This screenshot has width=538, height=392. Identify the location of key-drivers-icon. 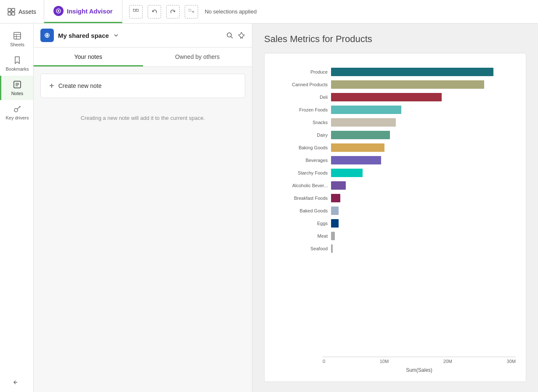
(17, 109).